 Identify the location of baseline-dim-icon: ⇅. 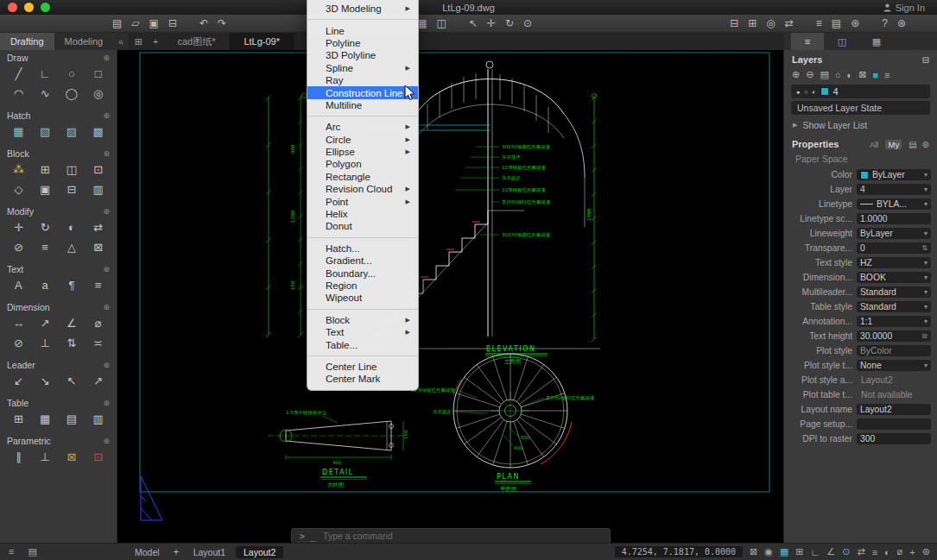
(72, 343).